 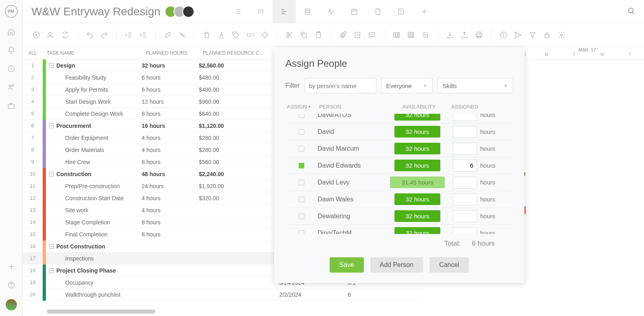 What do you see at coordinates (101, 312) in the screenshot?
I see `horizontal-scrollbar` at bounding box center [101, 312].